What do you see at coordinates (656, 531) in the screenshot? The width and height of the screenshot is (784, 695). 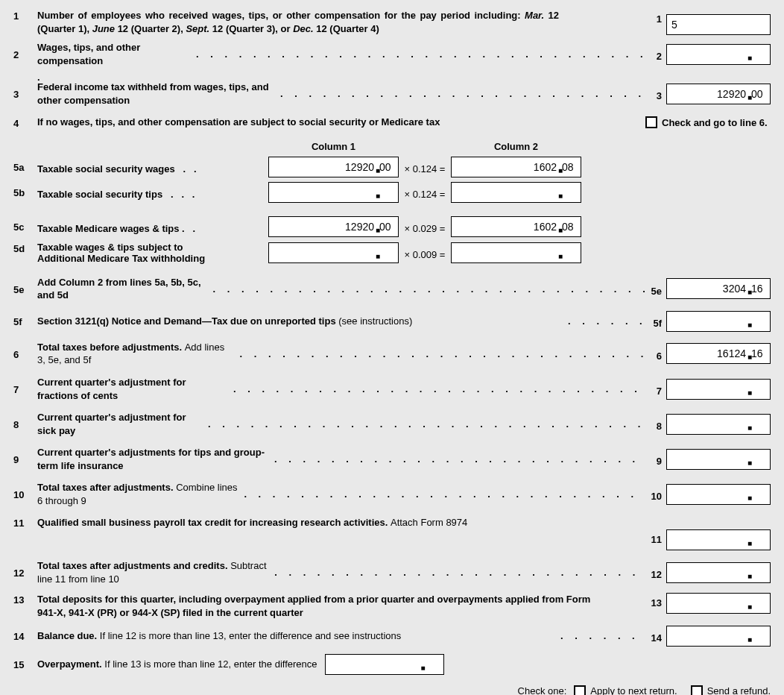 I see `line-right-number: 11` at bounding box center [656, 531].